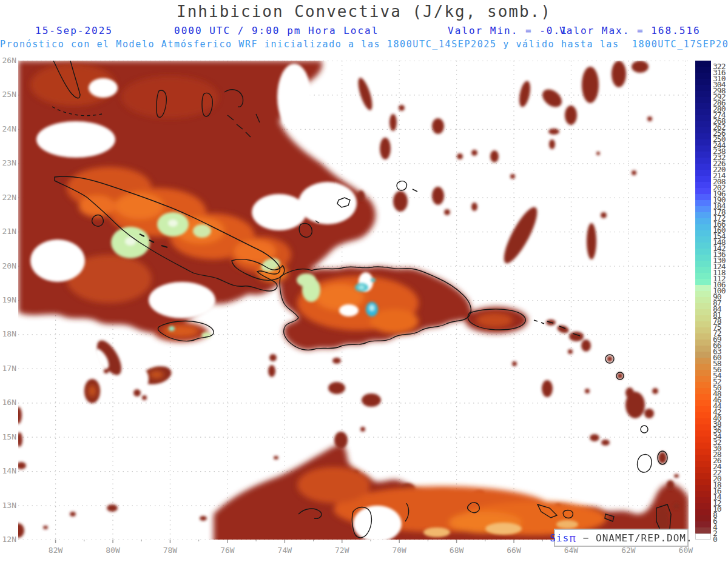 The height and width of the screenshot is (562, 728). What do you see at coordinates (635, 538) in the screenshot?
I see `attribution-text: − ONAMET/REP.DOM.` at bounding box center [635, 538].